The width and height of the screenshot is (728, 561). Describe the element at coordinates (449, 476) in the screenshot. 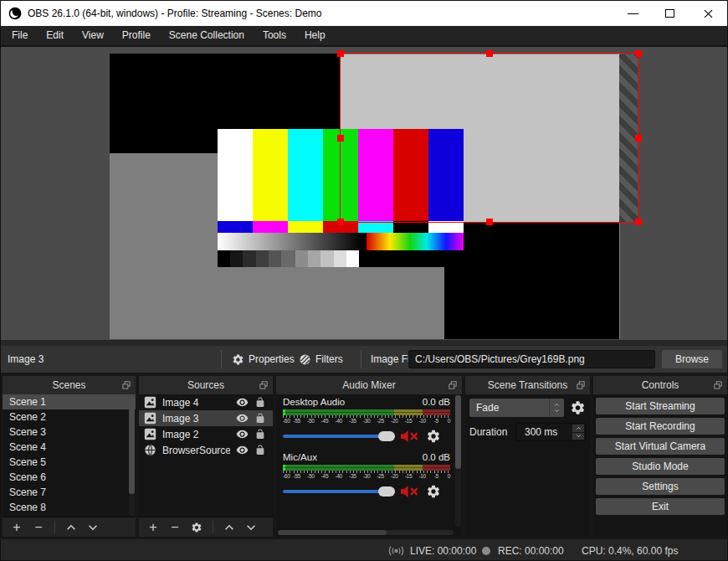

I see `meter-tick-label: 0` at that location.